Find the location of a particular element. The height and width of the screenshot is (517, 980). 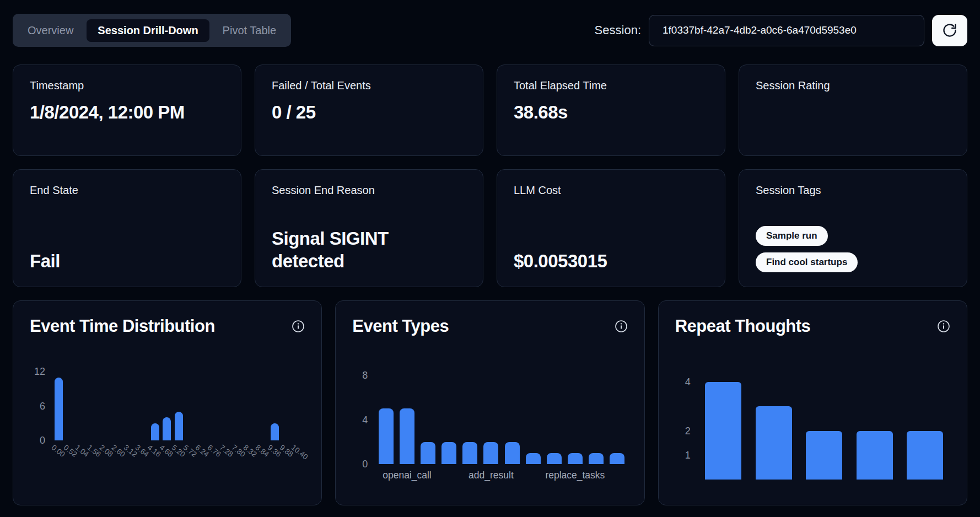

y-axis: 840 is located at coordinates (364, 418).